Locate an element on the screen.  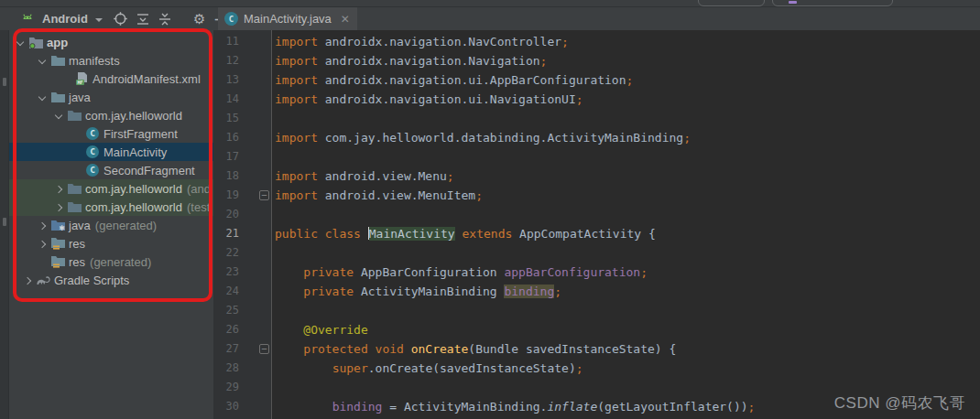
tree-item-label: manifests is located at coordinates (94, 60).